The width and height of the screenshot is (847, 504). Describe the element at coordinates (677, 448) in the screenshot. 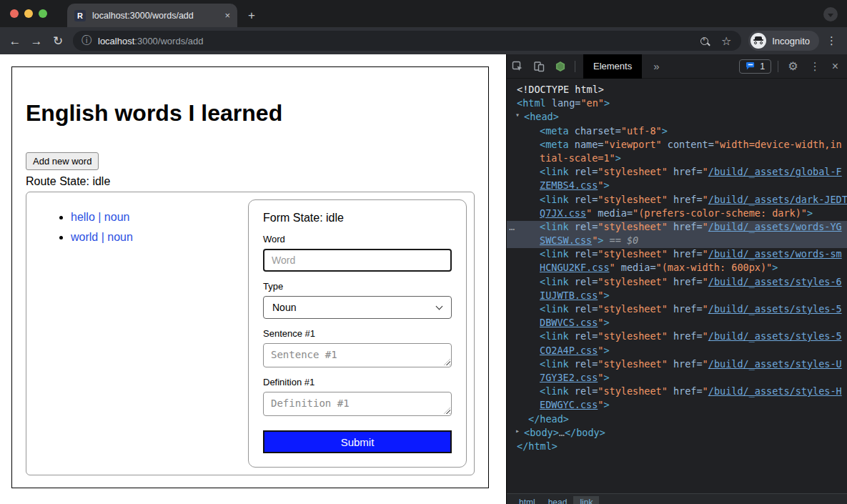

I see `devtools-code-line: </html>` at that location.